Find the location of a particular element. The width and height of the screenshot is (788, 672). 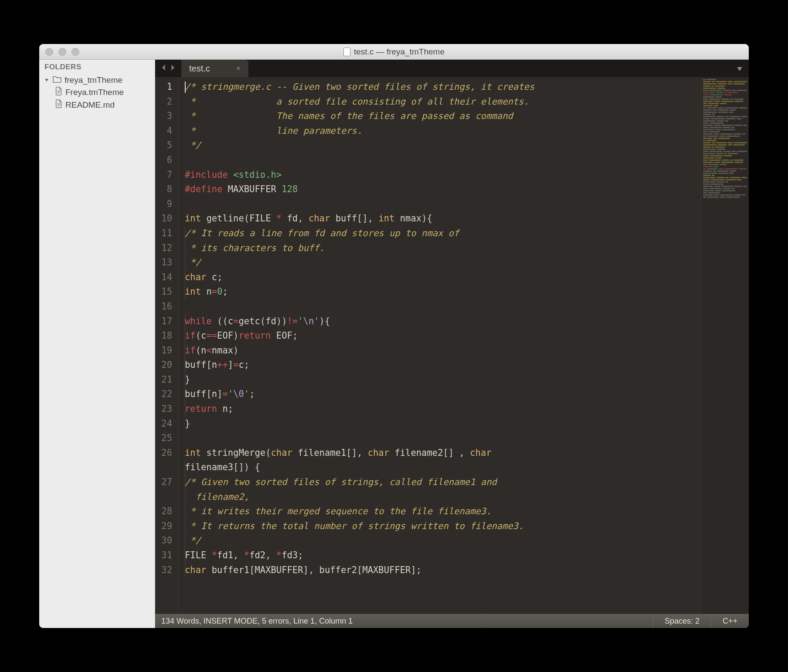

tab-history-nav is located at coordinates (168, 68).